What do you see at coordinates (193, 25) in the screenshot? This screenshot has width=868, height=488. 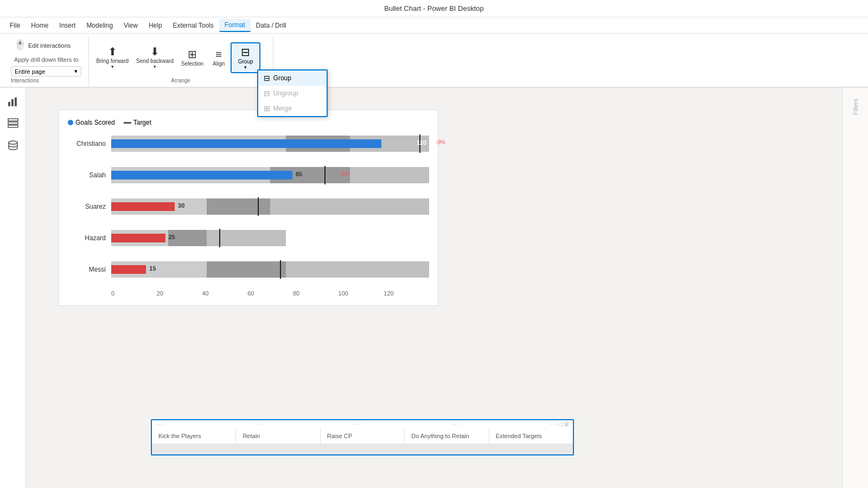 I see `menu-external-tools: External Tools` at bounding box center [193, 25].